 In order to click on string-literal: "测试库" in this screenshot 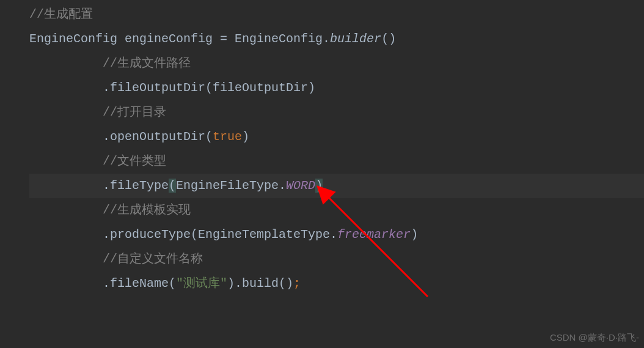, I will do `click(202, 284)`.